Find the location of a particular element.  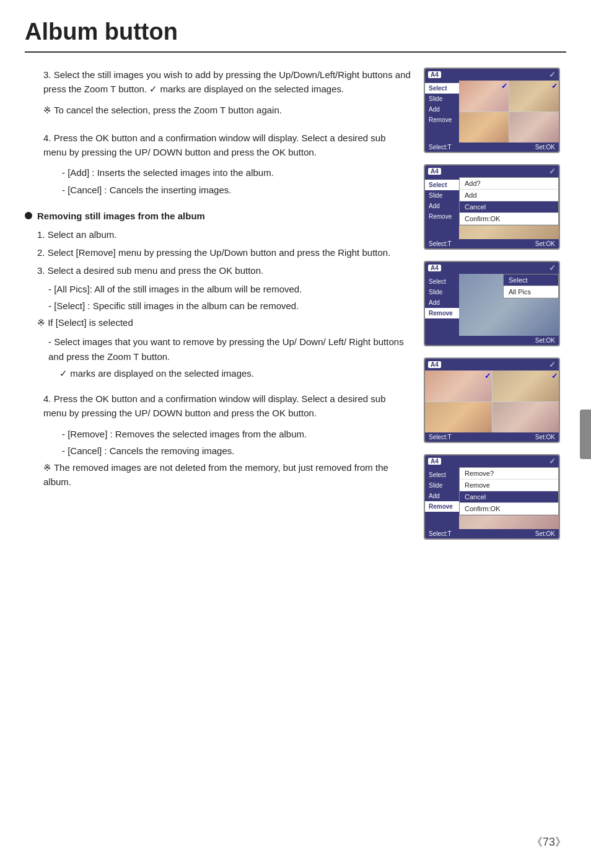

cam-footer-right-3: Set:OK is located at coordinates (545, 341).